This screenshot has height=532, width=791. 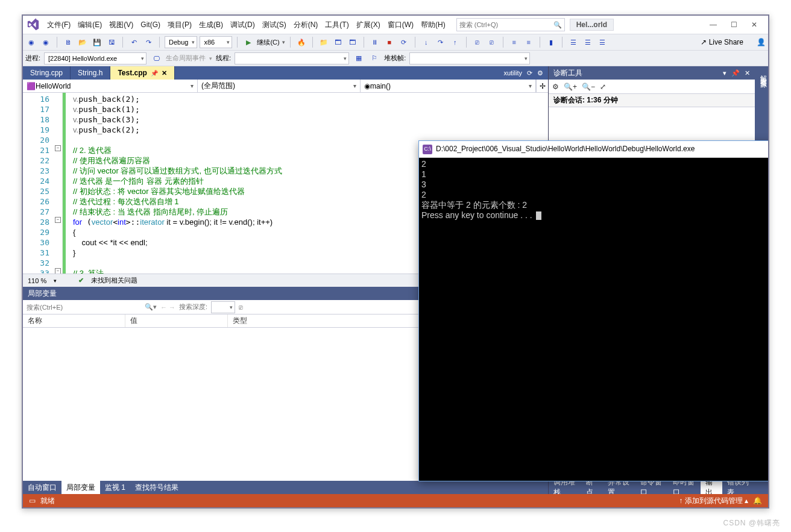 What do you see at coordinates (704, 42) in the screenshot?
I see `liveshare-icon: ↗` at bounding box center [704, 42].